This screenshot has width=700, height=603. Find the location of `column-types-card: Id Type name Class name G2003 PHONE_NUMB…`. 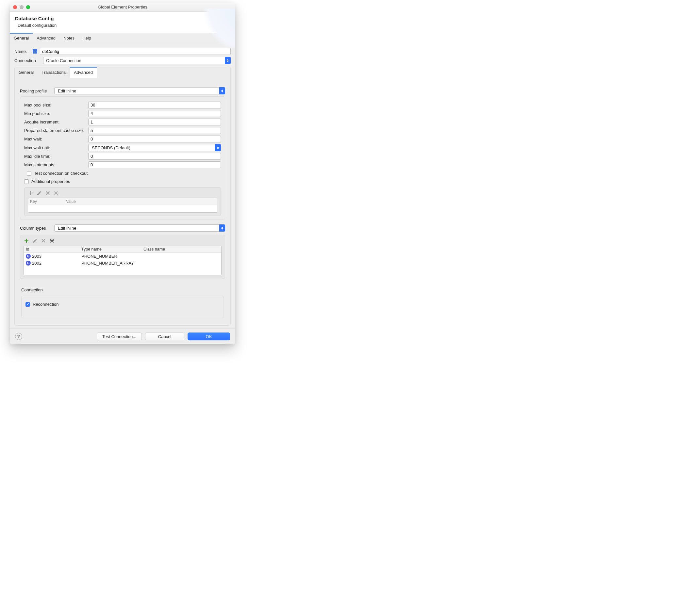

column-types-card: Id Type name Class name G2003 PHONE_NUMB… is located at coordinates (122, 257).